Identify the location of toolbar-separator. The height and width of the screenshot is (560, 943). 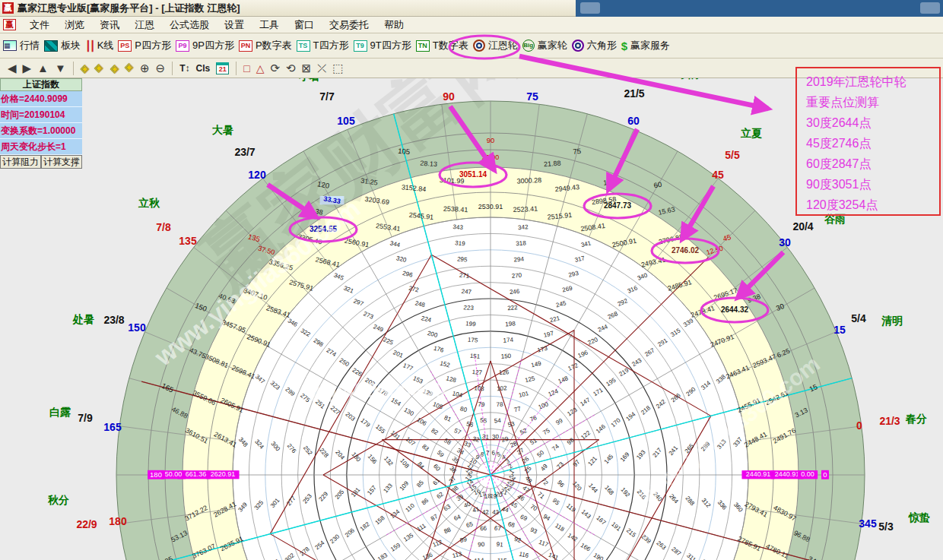
(236, 68).